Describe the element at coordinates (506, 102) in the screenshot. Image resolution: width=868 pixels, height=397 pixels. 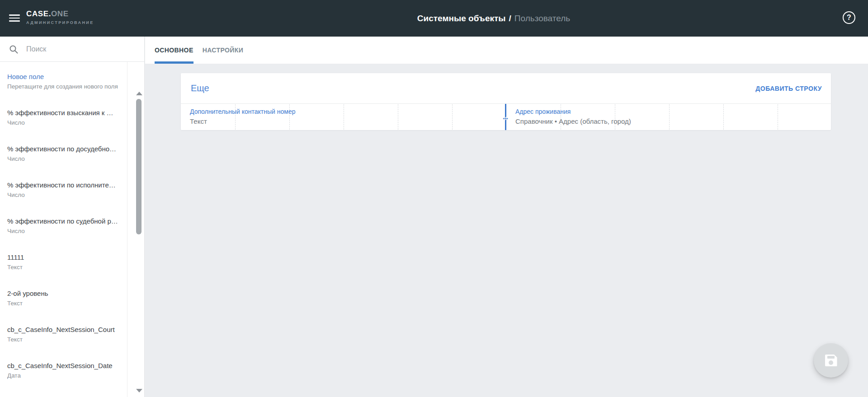
I see `section-card: Еще ДОБАВИТЬ СТРОКУ ↔ Дополнительный кон…` at that location.